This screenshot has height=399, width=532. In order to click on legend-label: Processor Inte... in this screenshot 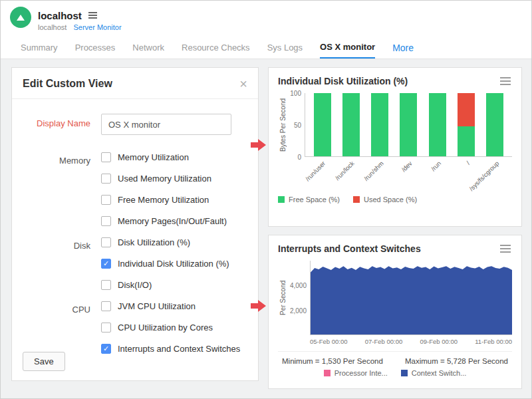, I will do `click(361, 373)`.